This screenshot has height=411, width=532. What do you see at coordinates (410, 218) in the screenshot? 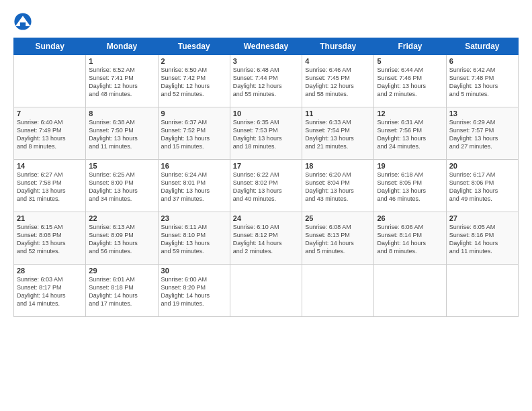
I see `day-number: 26` at bounding box center [410, 218].